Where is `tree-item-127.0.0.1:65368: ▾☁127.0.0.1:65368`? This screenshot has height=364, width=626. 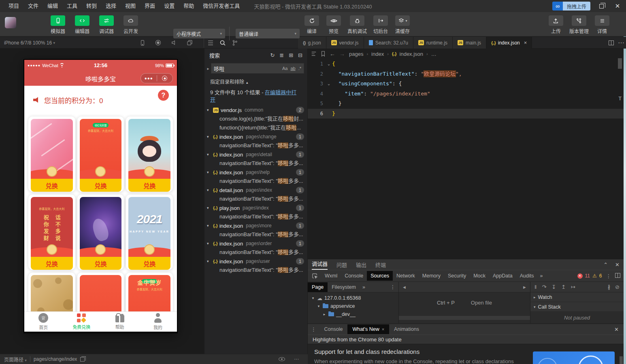 tree-item-127.0.0.1:65368: ▾☁127.0.0.1:65368 is located at coordinates (353, 298).